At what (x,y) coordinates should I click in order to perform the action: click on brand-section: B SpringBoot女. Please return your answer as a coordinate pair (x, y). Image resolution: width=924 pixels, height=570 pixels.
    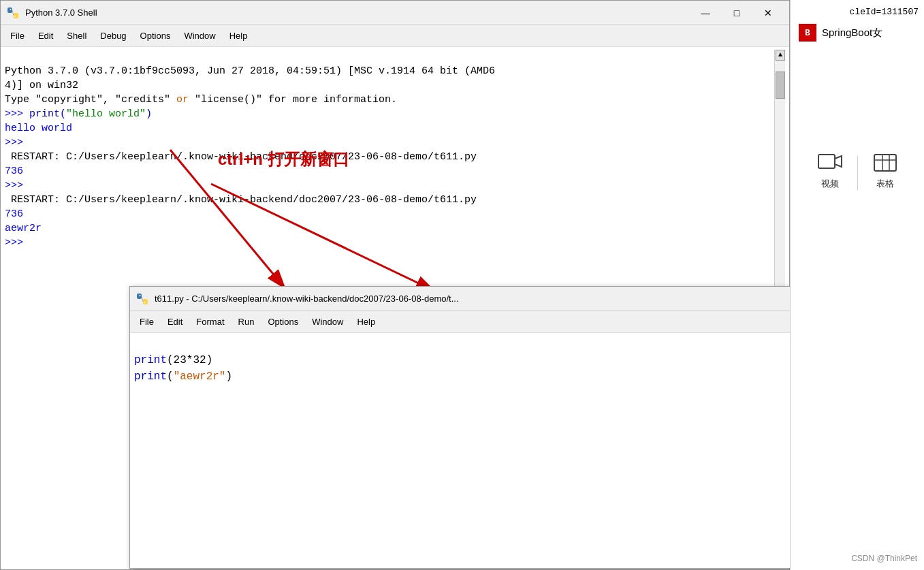
    Looking at the image, I should click on (836, 33).